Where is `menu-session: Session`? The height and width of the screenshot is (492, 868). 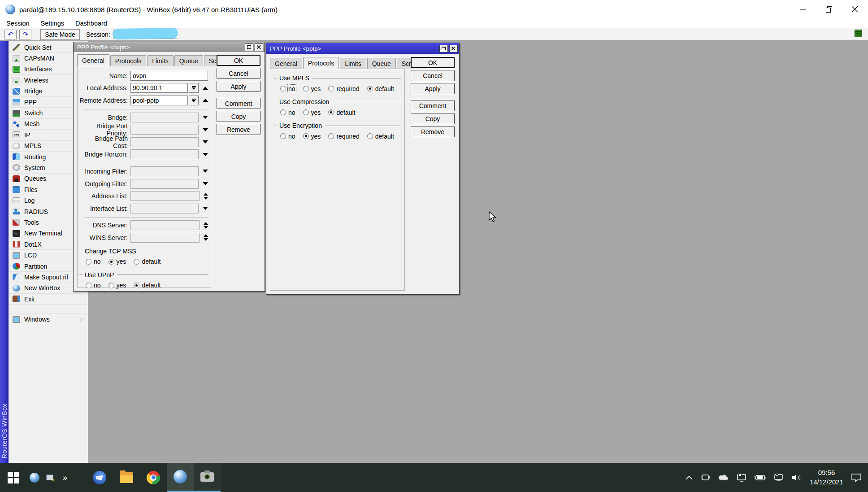
menu-session: Session is located at coordinates (18, 23).